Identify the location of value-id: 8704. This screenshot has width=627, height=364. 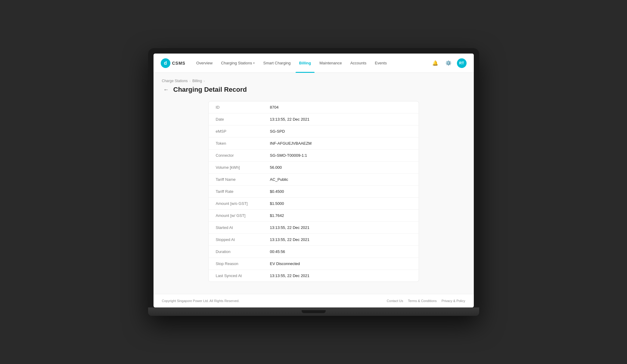
(275, 107).